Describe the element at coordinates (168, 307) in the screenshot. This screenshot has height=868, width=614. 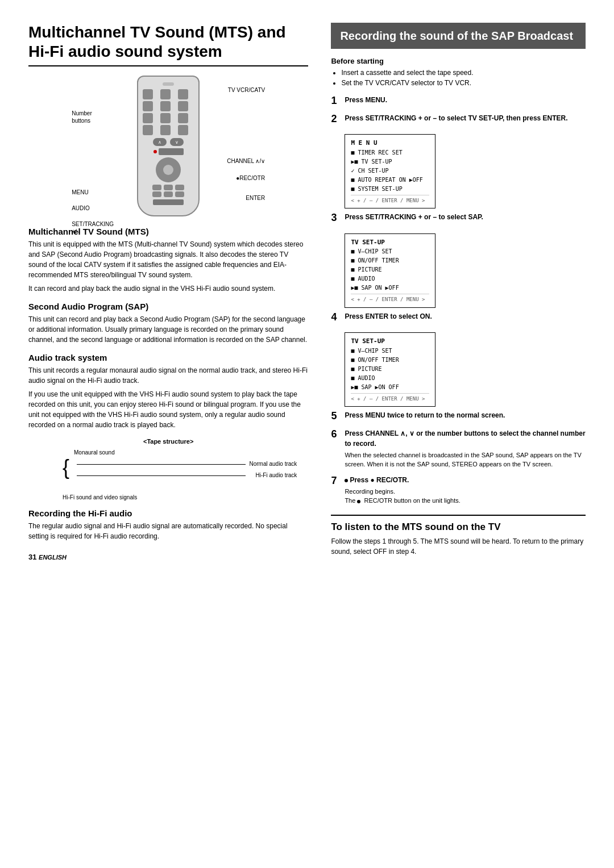
I see `sap-title: Second Audio Program (SAP)` at that location.